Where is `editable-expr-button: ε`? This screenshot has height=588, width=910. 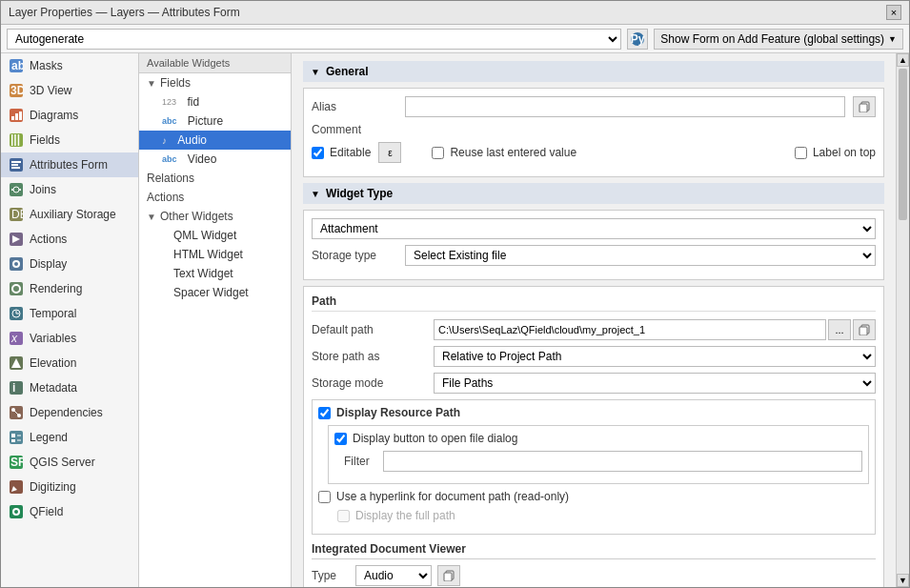 editable-expr-button: ε is located at coordinates (390, 152).